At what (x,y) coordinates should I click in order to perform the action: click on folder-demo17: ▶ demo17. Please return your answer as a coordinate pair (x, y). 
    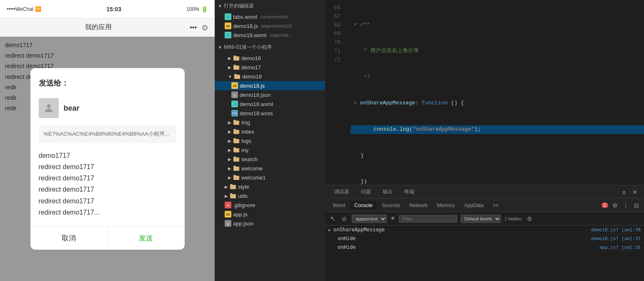
    Looking at the image, I should click on (270, 67).